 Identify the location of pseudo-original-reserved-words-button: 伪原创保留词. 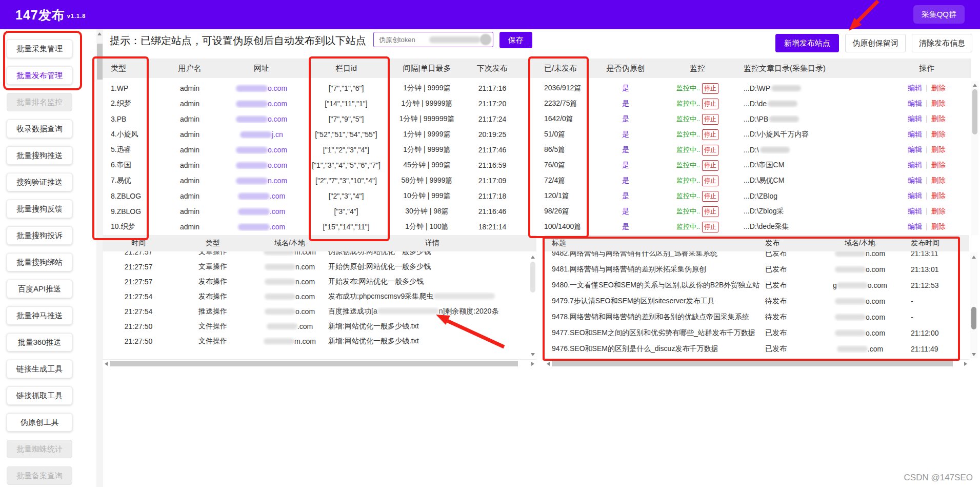
(875, 43).